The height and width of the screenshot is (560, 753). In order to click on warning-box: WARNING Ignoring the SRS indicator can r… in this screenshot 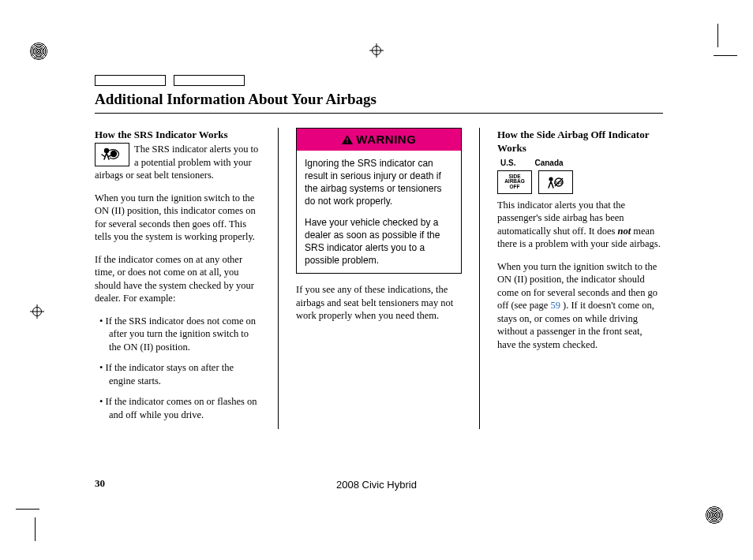, I will do `click(379, 200)`.